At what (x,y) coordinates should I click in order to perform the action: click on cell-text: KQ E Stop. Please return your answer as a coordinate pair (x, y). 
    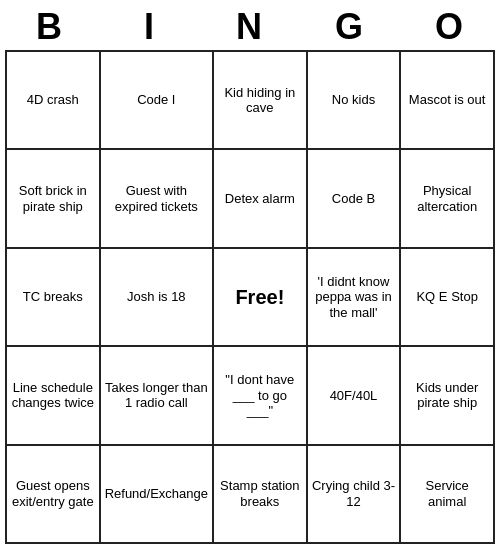
    Looking at the image, I should click on (446, 297).